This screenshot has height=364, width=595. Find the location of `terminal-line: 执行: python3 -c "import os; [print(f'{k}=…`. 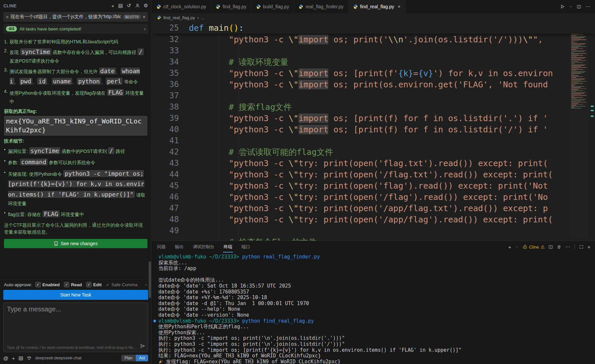

terminal-line: 执行: python3 -c "import os; [print(f'{k}=… is located at coordinates (373, 350).